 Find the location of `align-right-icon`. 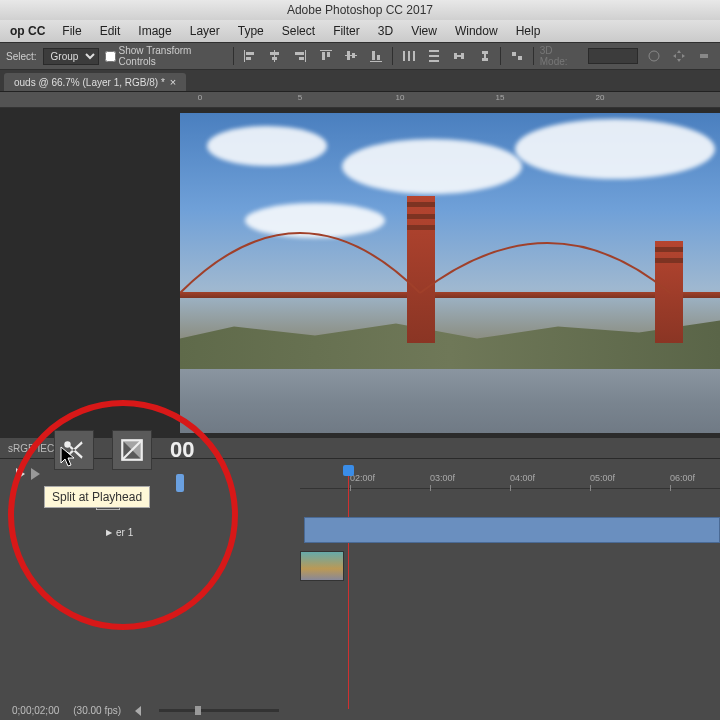

align-right-icon is located at coordinates (300, 56).